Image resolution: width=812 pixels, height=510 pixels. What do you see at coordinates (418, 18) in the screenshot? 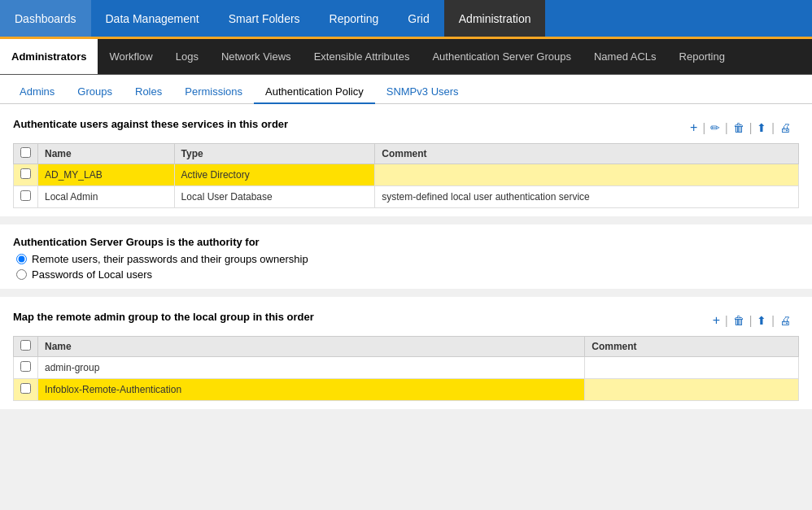
I see `top-nav-item-grid: Grid` at bounding box center [418, 18].